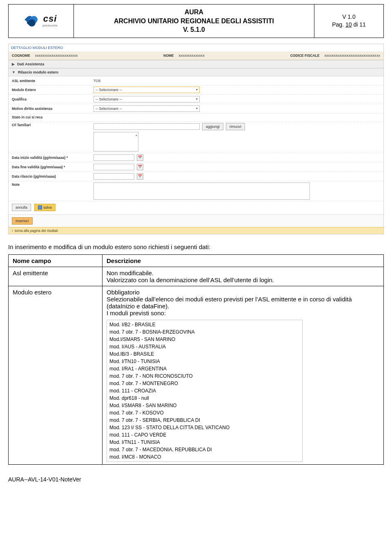 The width and height of the screenshot is (392, 557). I want to click on module-option: Mod. 123 I/ SS - STATO DELLA CITTA DEL V…, so click(205, 428).